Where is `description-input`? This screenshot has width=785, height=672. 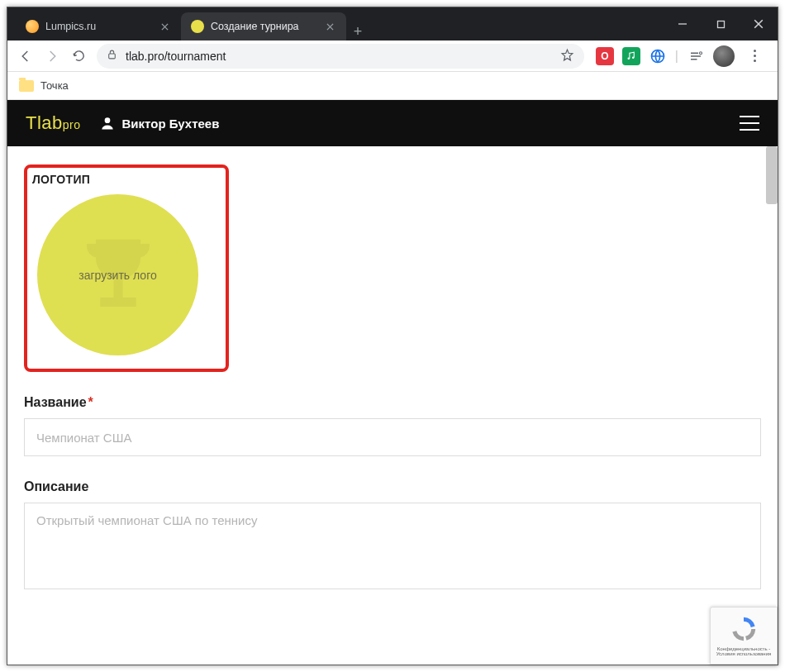
description-input is located at coordinates (392, 546).